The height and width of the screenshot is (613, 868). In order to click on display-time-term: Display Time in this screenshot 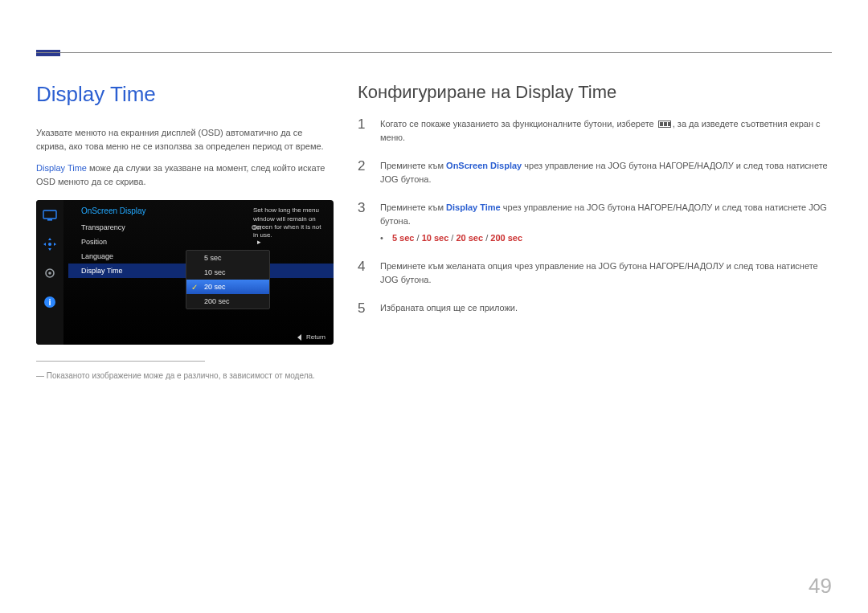, I will do `click(61, 168)`.